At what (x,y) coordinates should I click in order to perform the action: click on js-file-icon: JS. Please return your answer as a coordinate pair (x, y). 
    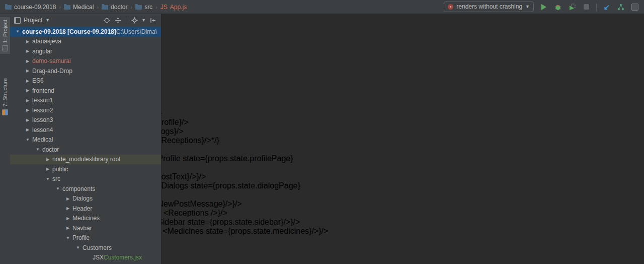
    Looking at the image, I should click on (164, 7).